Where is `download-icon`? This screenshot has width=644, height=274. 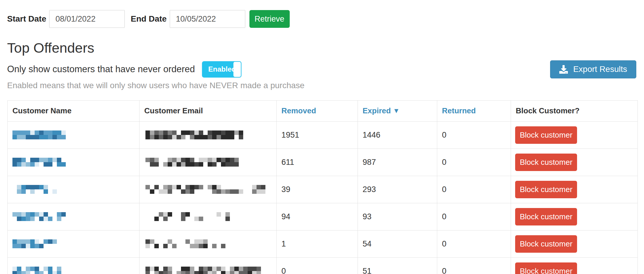
download-icon is located at coordinates (563, 69).